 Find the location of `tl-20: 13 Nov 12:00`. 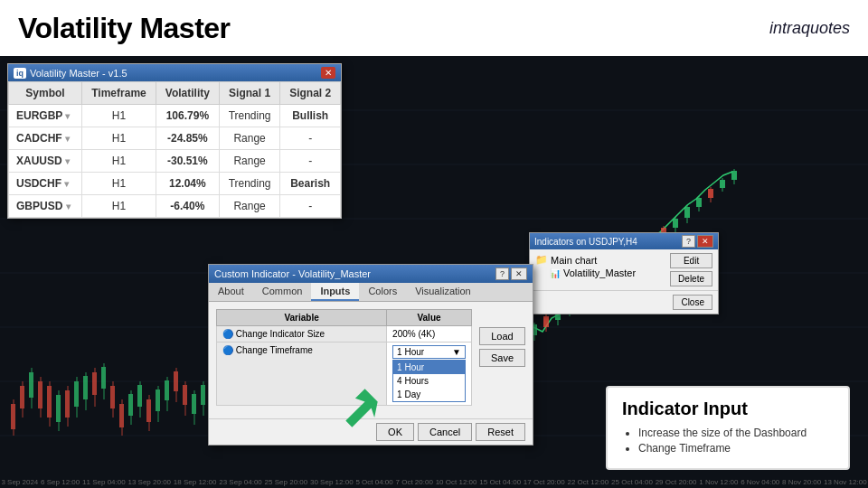

tl-20: 13 Nov 12:00 is located at coordinates (845, 483).